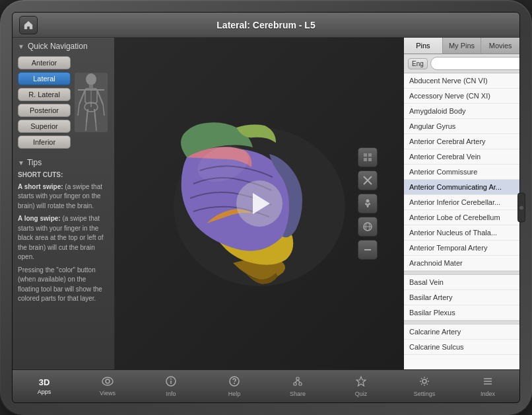  Describe the element at coordinates (108, 387) in the screenshot. I see `tab-views: Views` at that location.